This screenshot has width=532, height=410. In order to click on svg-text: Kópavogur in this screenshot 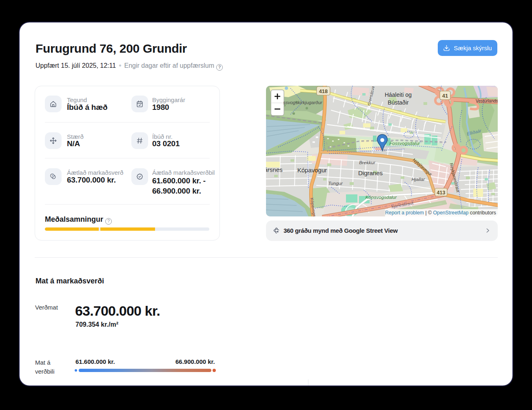, I will do `click(313, 170)`.